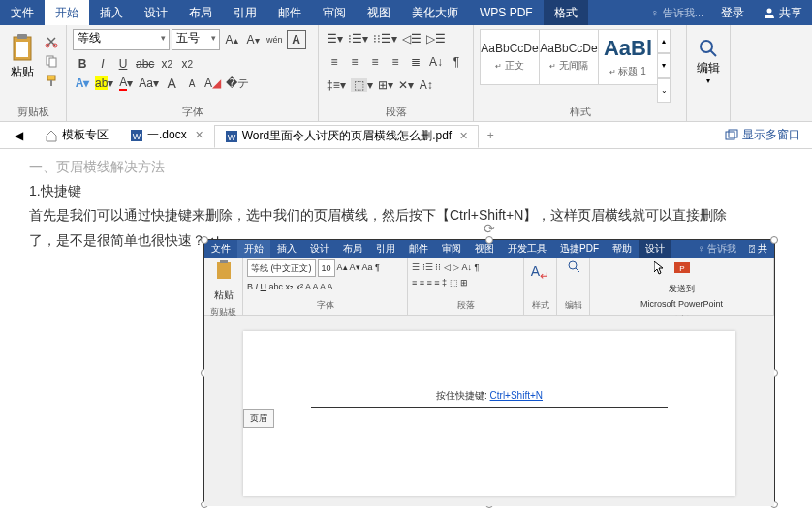 Image resolution: width=812 pixels, height=518 pixels. Describe the element at coordinates (386, 85) in the screenshot. I see `borders-button: ⊞▾` at that location.